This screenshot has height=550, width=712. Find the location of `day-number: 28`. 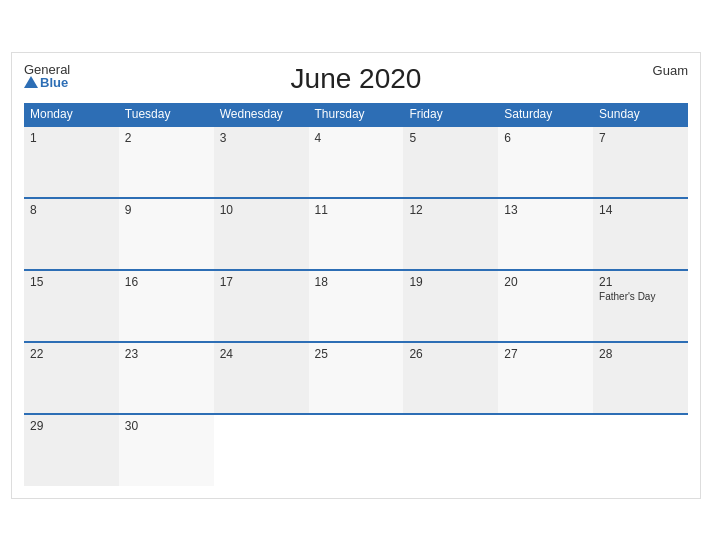

day-number: 28 is located at coordinates (640, 354).